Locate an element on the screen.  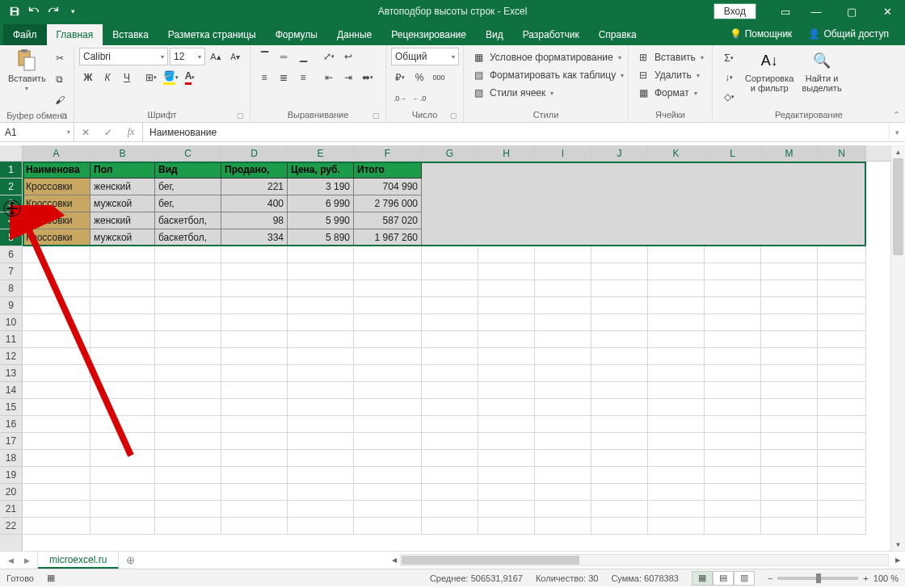
cell: 3 190 is located at coordinates (321, 187).